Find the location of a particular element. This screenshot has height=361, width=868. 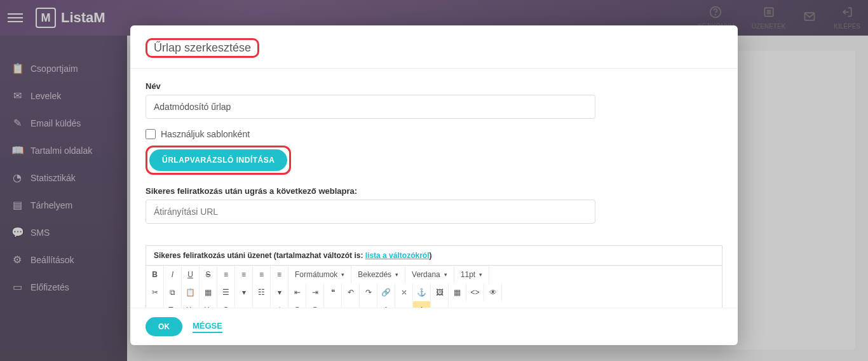

special-char-button: Ω is located at coordinates (226, 304).